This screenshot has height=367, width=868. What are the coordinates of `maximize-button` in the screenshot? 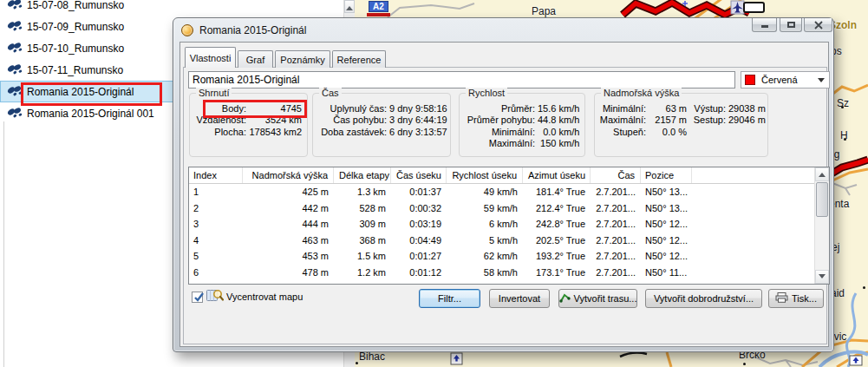 It's located at (791, 25).